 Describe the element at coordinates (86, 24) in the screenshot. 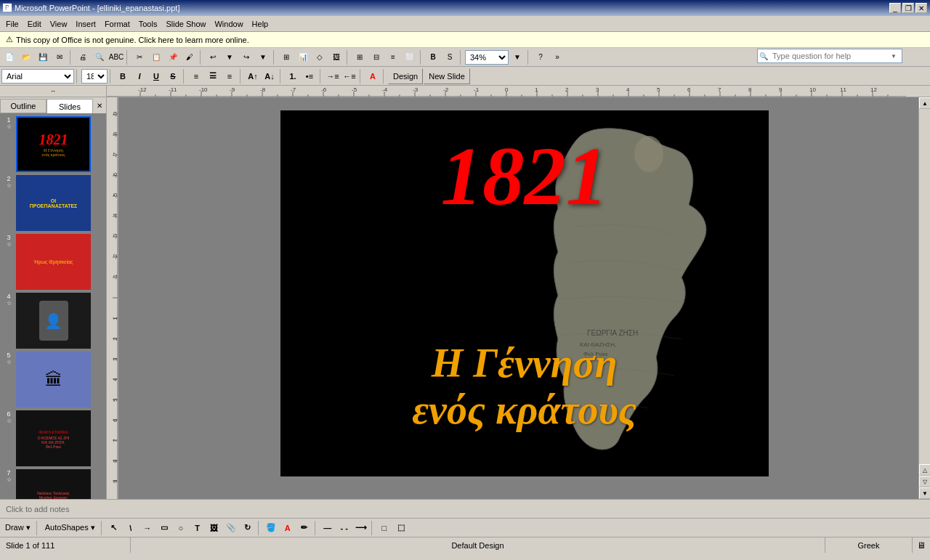

I see `menu-insert: Insert` at that location.